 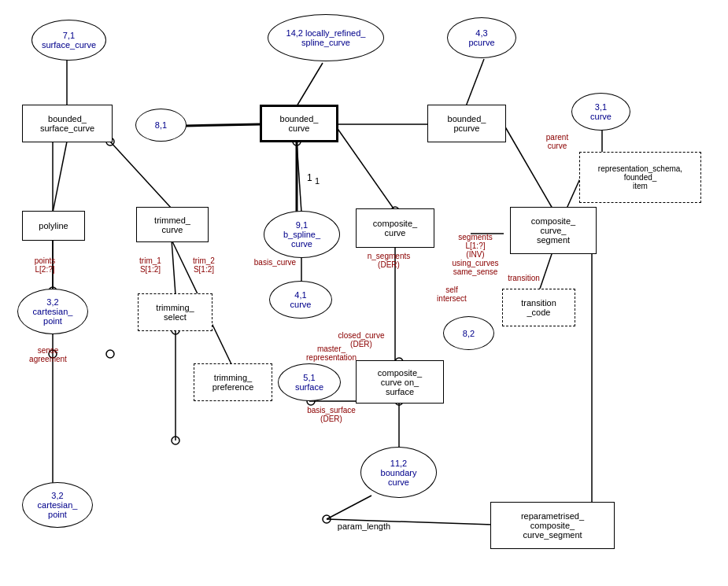 What do you see at coordinates (172, 225) in the screenshot?
I see `label-trimmed-curve: trimmed_curve` at bounding box center [172, 225].